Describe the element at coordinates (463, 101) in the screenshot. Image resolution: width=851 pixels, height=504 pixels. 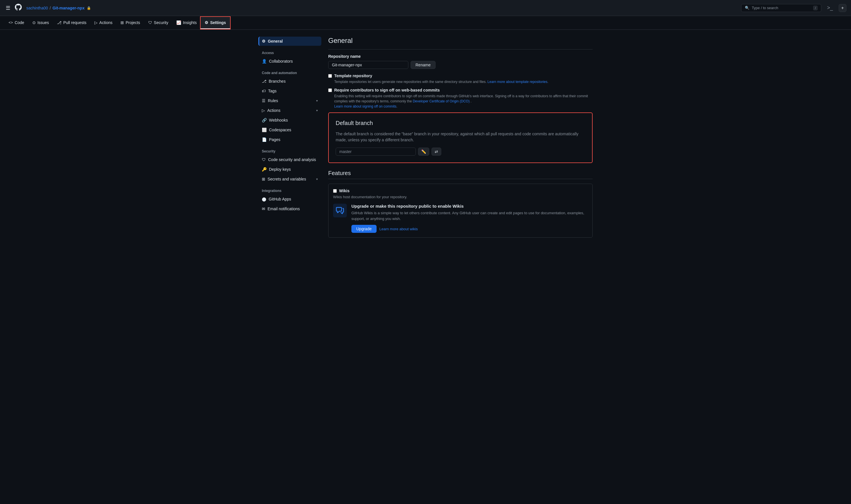
I see `sign-off-desc: Enabling this setting will require contr…` at that location.